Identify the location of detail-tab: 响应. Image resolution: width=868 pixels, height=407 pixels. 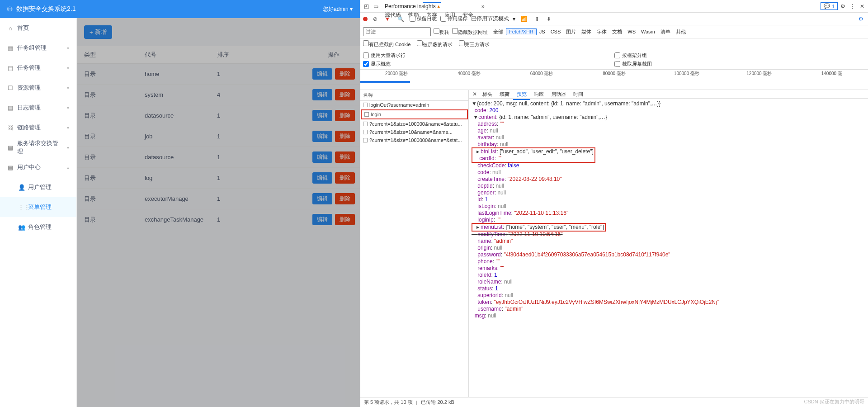
(539, 95).